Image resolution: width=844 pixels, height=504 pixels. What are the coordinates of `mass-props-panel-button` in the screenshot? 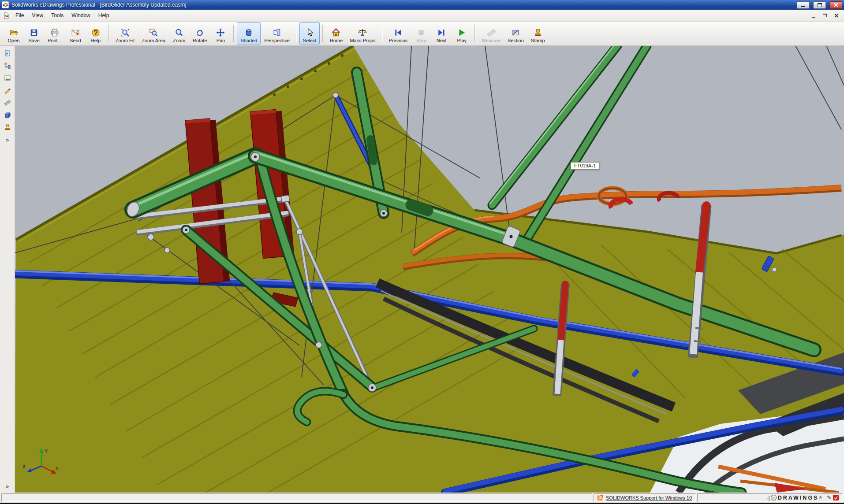 It's located at (7, 115).